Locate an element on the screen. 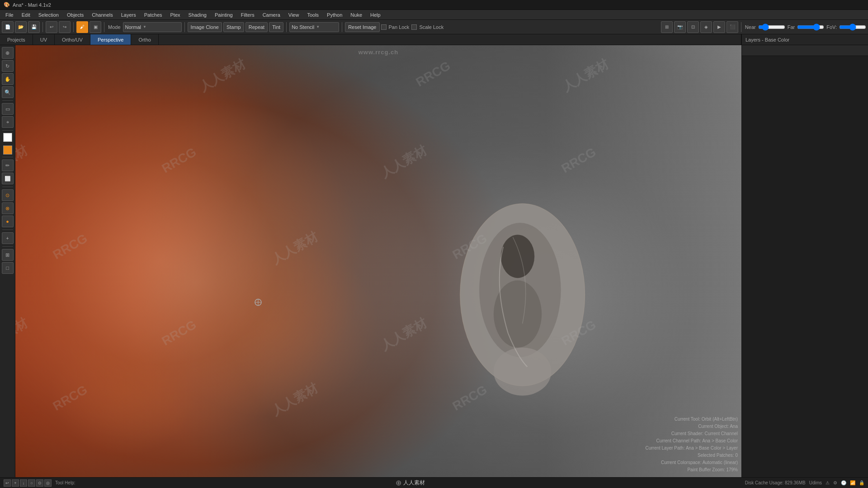 This screenshot has height=488, width=868. menu-help: Help is located at coordinates (375, 15).